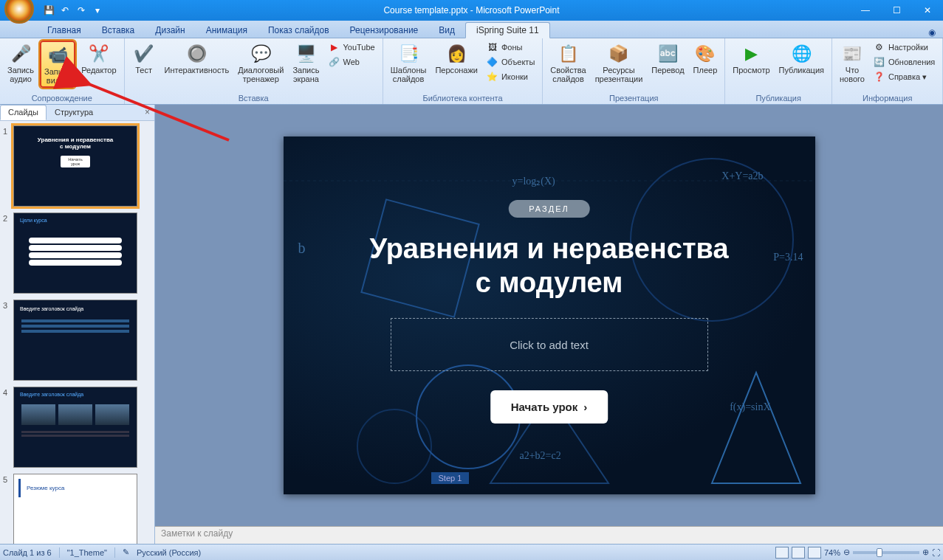 This screenshot has height=560, width=943. I want to click on start-lesson-button: Начать урок›, so click(549, 407).